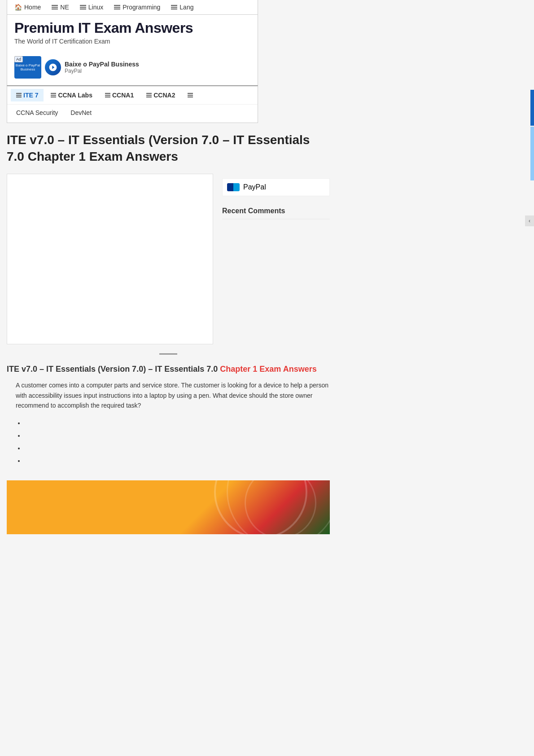 This screenshot has height=756, width=534. Describe the element at coordinates (168, 259) in the screenshot. I see `content-with-sidebar: PayPal Recent Comments` at that location.